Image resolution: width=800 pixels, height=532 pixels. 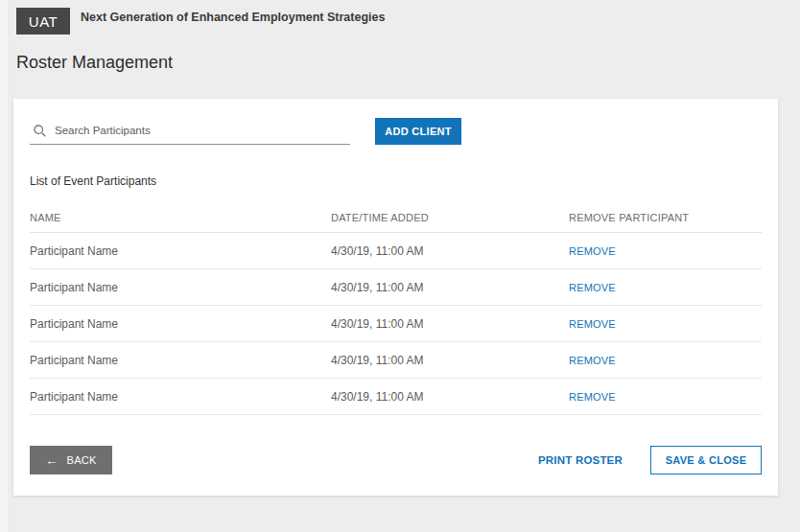 I want to click on add-client-button: ADD CLIENT, so click(x=418, y=131).